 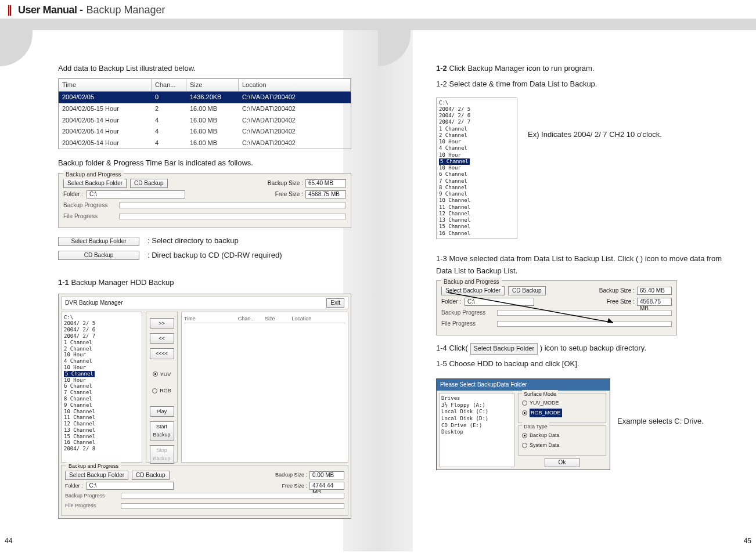 I want to click on rgb-radio: RGB, so click(x=161, y=391).